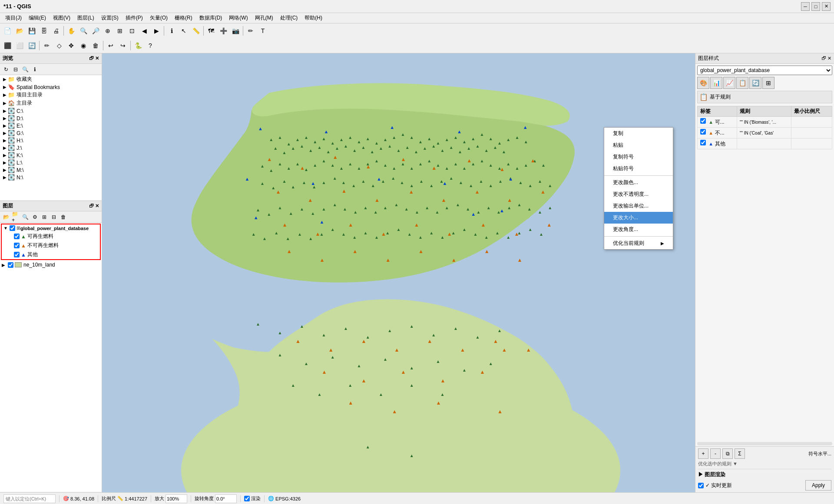  What do you see at coordinates (251, 31) in the screenshot?
I see `digitize-button: ✏` at bounding box center [251, 31].